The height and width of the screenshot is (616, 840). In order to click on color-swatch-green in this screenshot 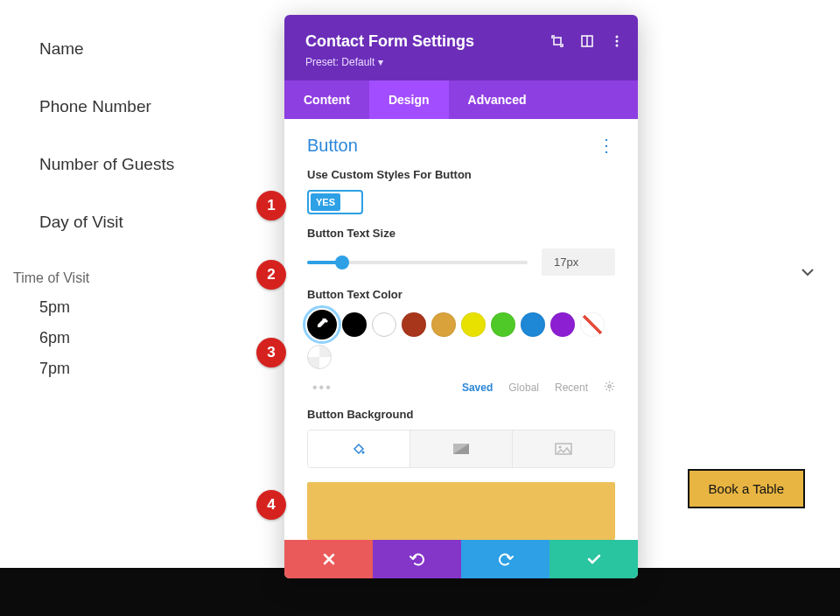, I will do `click(503, 325)`.